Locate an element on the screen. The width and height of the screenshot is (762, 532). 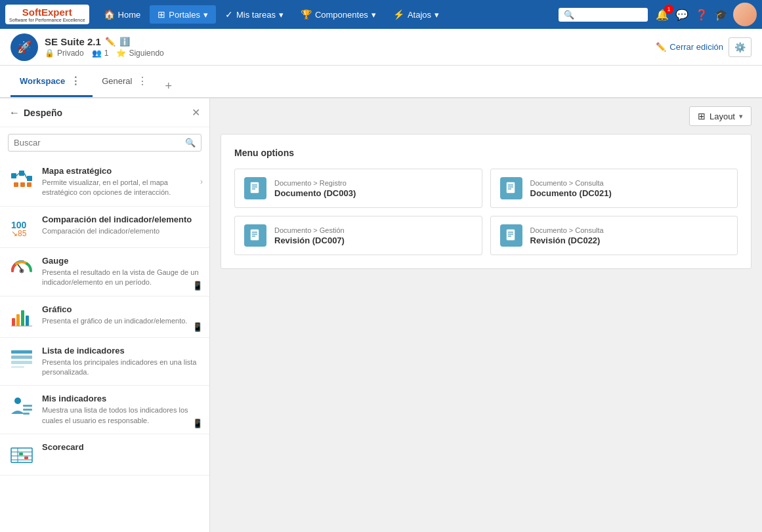
nav-mistareas-label: Mis tareas is located at coordinates (256, 14).